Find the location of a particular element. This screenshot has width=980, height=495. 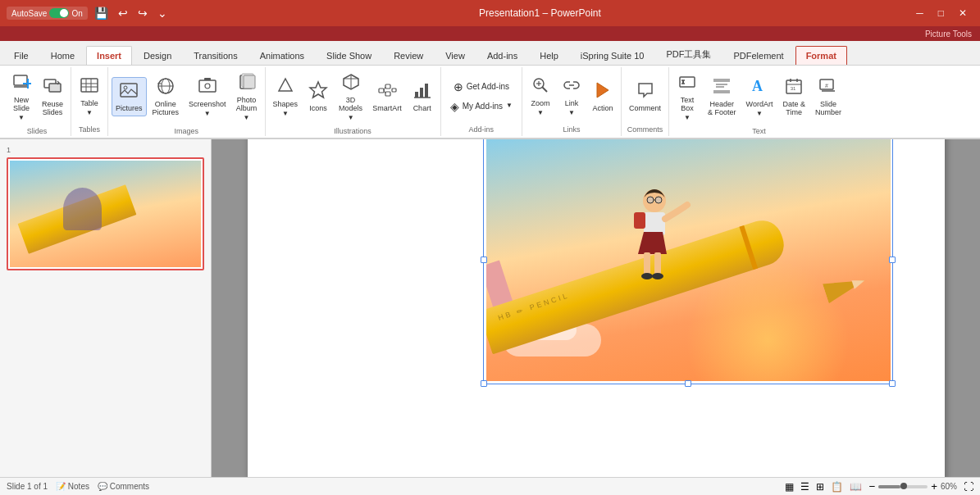

table-button: Table ▼ is located at coordinates (89, 97).